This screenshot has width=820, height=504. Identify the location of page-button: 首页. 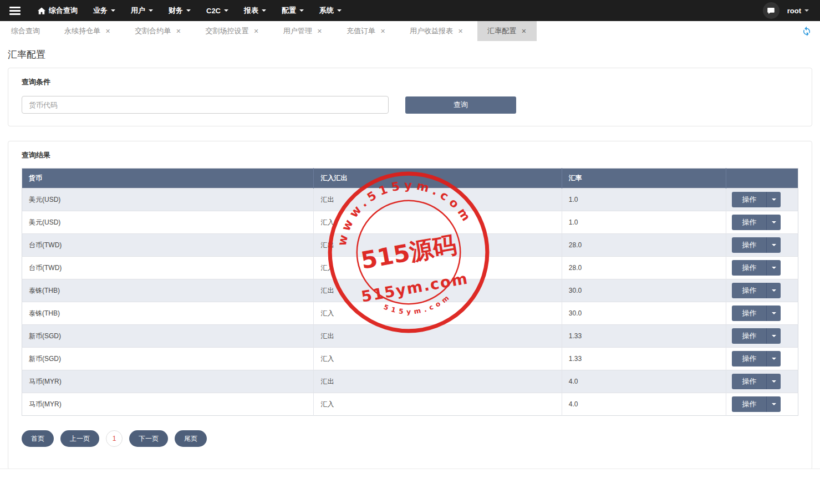
(38, 439).